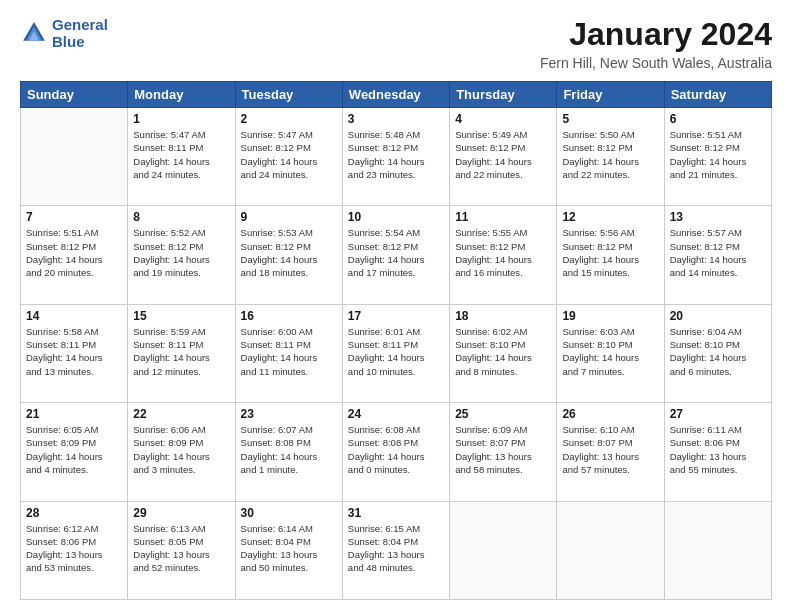  I want to click on day-number: 7, so click(74, 217).